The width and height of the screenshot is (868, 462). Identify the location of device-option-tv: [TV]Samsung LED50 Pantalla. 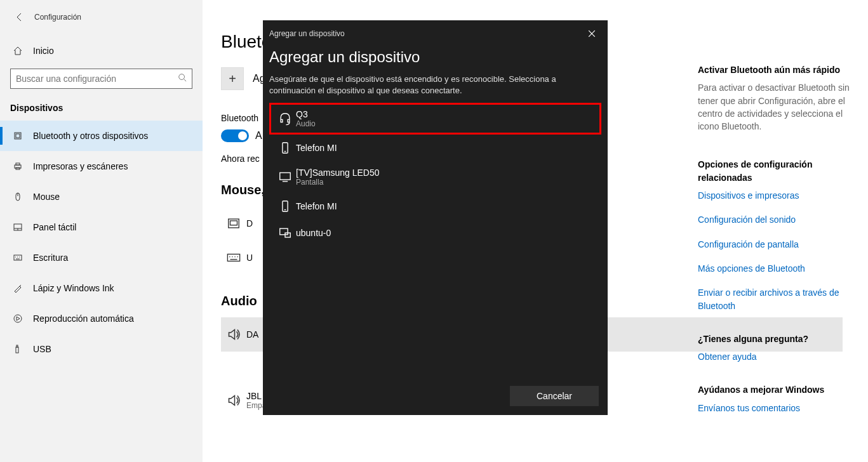
(436, 177).